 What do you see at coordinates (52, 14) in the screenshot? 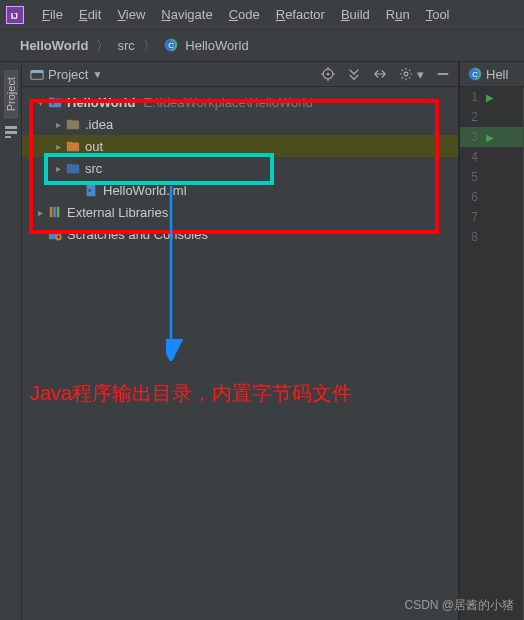
I see `menu-file: File` at bounding box center [52, 14].